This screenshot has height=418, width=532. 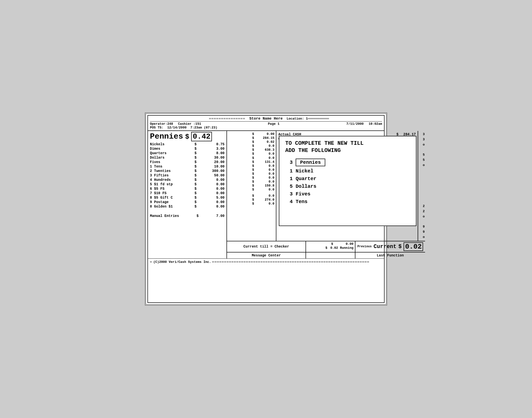 I want to click on right-column: $ 0.00 $ 284.15 $ 0.02 $, so click(x=326, y=195).